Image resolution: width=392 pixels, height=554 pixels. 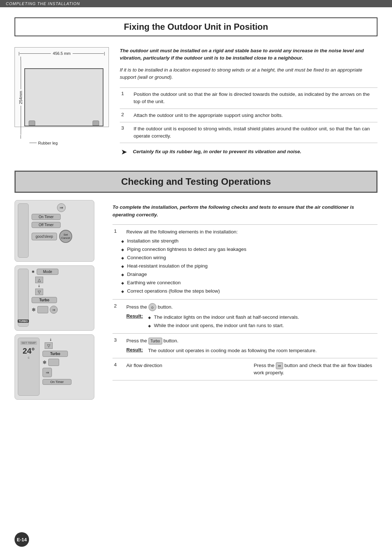 What do you see at coordinates (208, 115) in the screenshot?
I see `step-text: Attach the outdoor unit to the appropria…` at bounding box center [208, 115].